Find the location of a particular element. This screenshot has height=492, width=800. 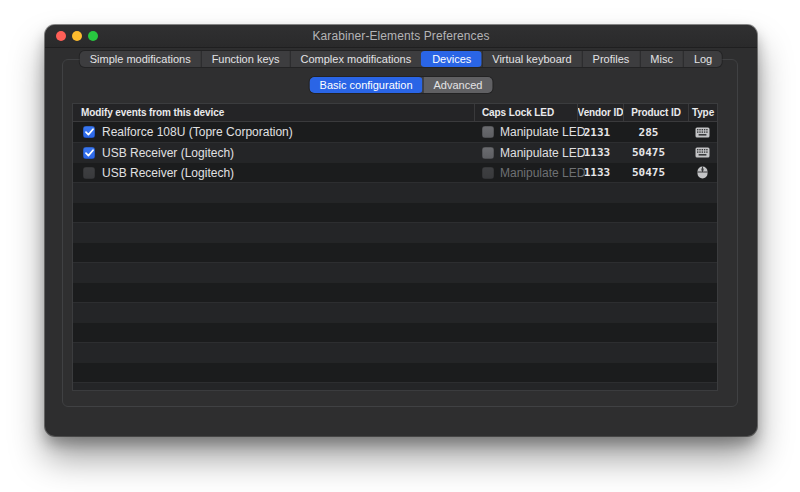

tab-function-keys: Function keys is located at coordinates (246, 59).